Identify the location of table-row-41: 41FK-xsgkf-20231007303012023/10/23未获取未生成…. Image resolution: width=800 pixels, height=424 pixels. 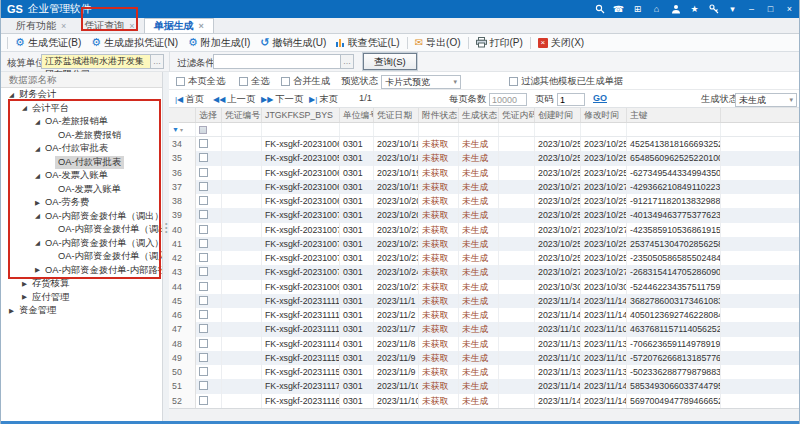
(484, 244).